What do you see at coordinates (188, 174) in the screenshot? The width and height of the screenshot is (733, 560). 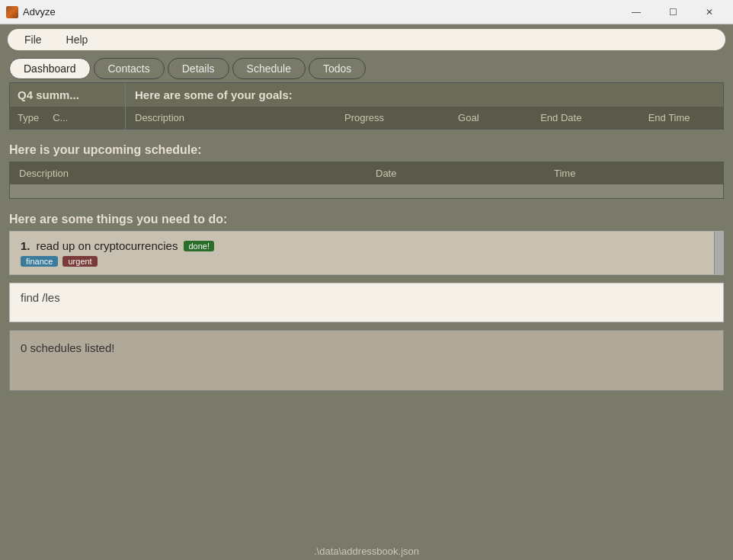 I see `sched-col-description: Description` at bounding box center [188, 174].